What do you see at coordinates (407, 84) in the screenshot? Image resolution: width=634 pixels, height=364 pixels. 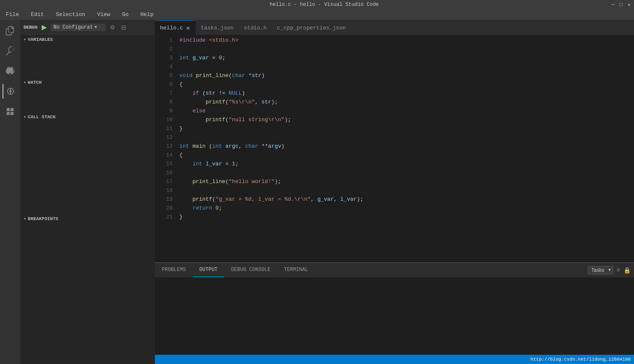 I see `code-line-6: {` at bounding box center [407, 84].